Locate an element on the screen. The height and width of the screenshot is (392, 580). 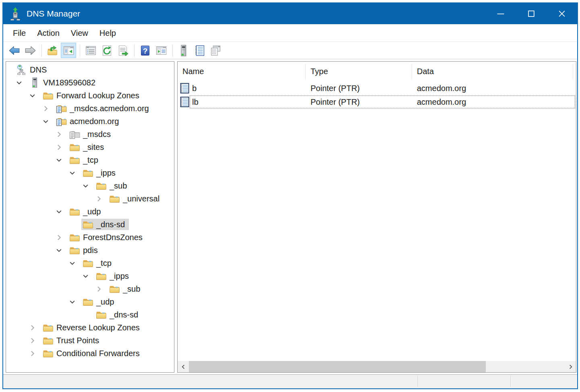
refresh-icon is located at coordinates (107, 51).